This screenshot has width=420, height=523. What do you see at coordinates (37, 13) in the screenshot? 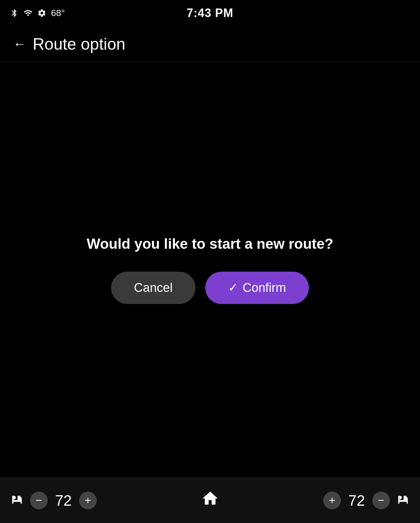
I see `status-left: 68°` at bounding box center [37, 13].